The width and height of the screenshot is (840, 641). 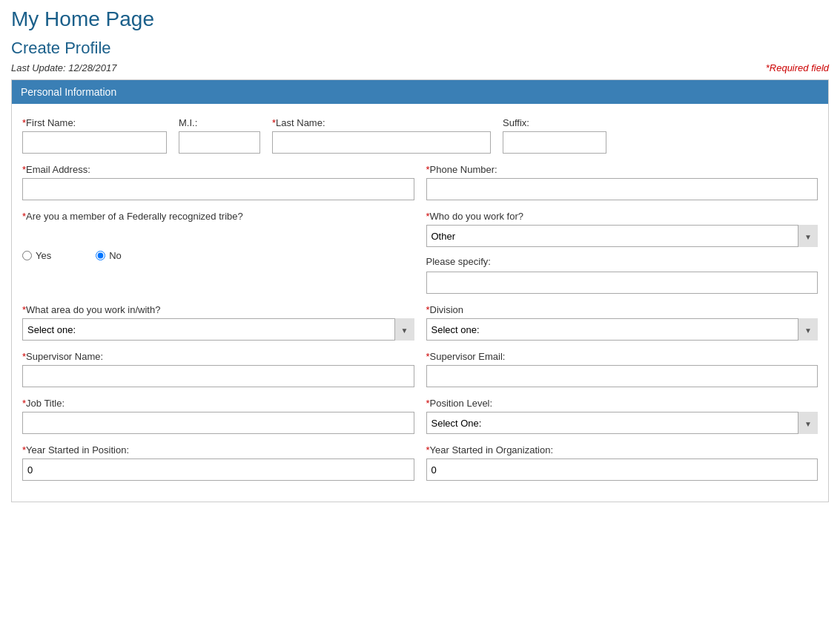 I want to click on year-org-input, so click(x=623, y=470).